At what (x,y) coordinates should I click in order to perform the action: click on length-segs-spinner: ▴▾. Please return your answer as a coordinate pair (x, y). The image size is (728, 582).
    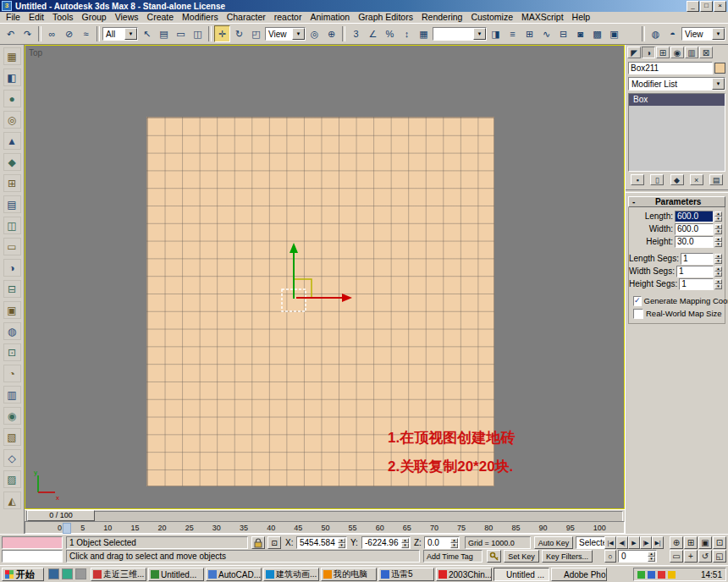
    Looking at the image, I should click on (718, 259).